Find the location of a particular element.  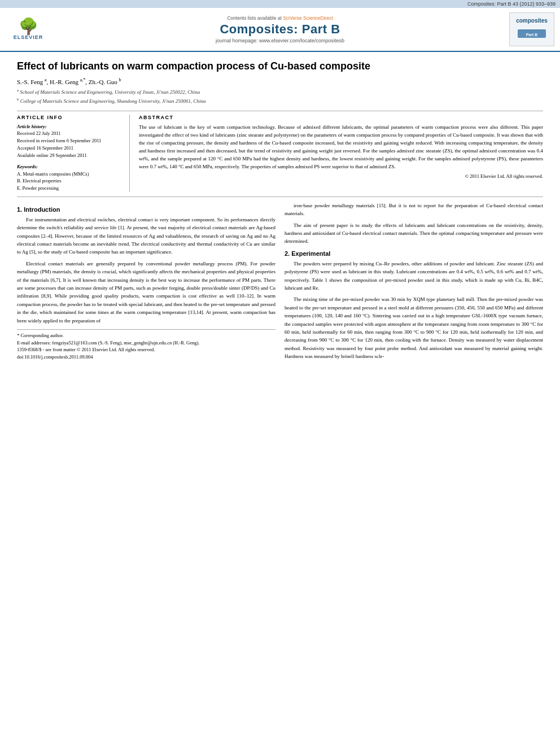

doi-line: doi:10.1016/j.compositesb.2011.09.004 is located at coordinates (146, 357).